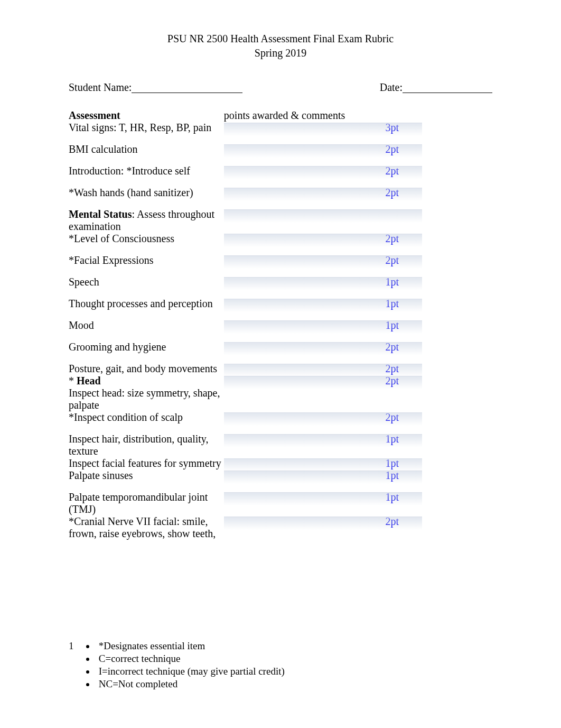  Describe the element at coordinates (146, 115) in the screenshot. I see `column-header-assessment: Assessment` at that location.